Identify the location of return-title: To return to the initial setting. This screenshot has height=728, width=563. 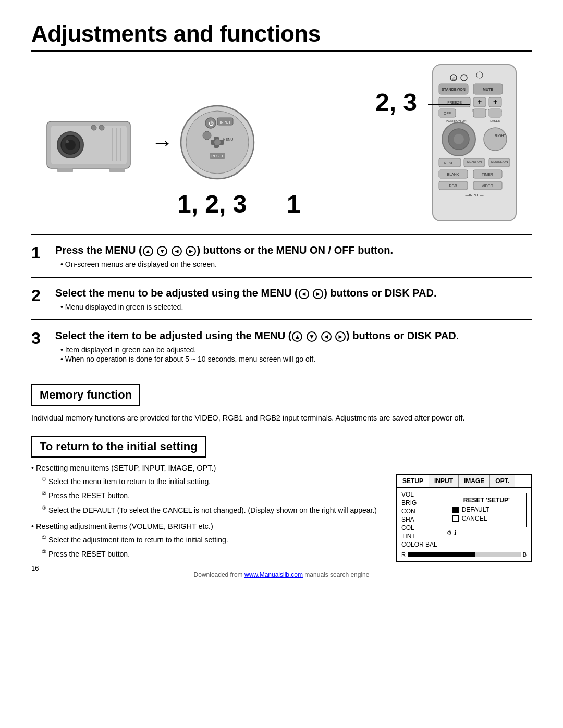
(119, 446).